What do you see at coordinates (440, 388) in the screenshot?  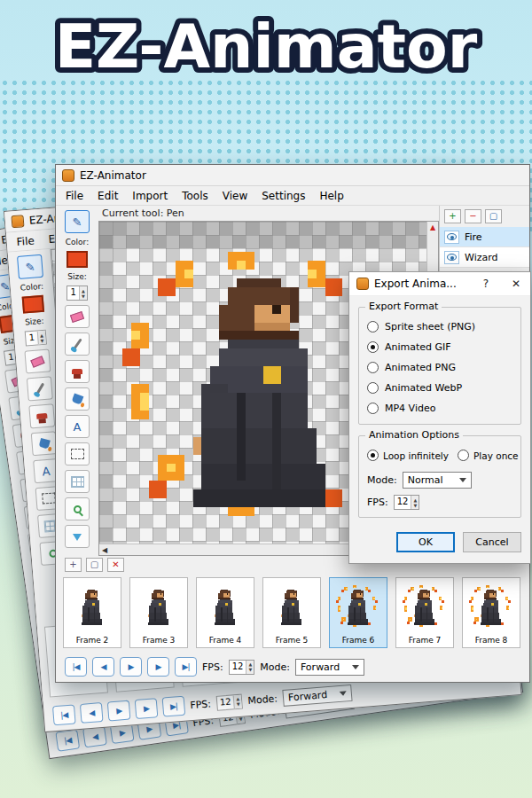 I see `radio-animated-webp: Animated WebP` at bounding box center [440, 388].